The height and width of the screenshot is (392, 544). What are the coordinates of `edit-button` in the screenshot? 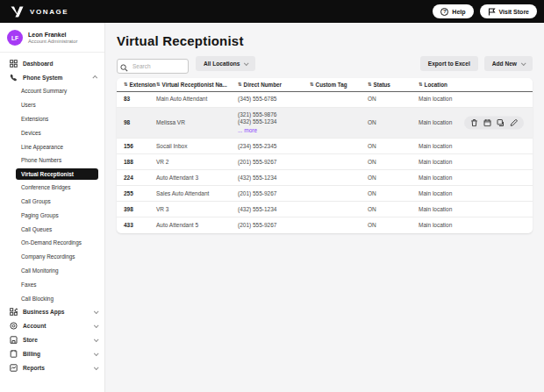 It's located at (514, 123).